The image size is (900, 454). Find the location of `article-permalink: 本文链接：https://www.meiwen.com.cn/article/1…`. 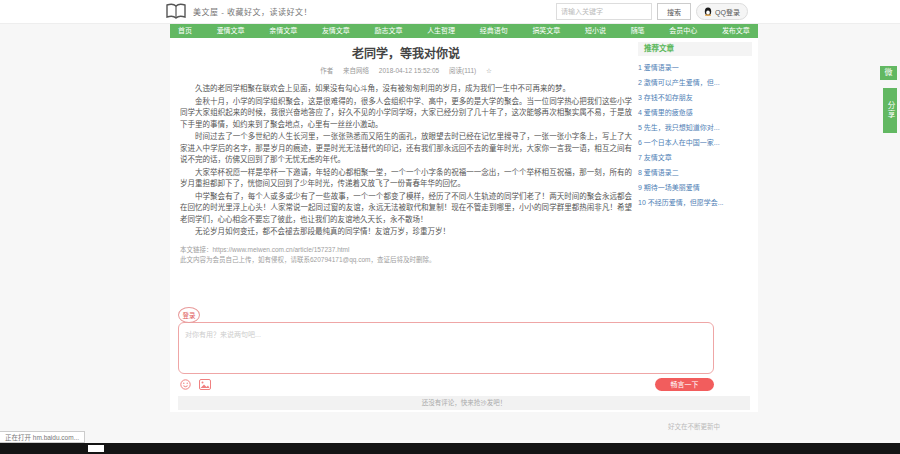

article-permalink: 本文链接：https://www.meiwen.com.cn/article/1… is located at coordinates (406, 250).